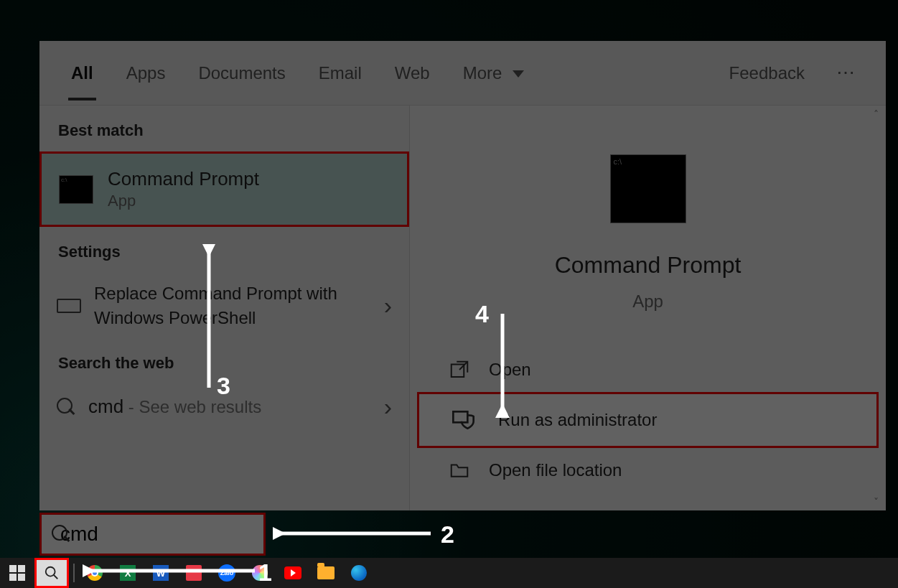  Describe the element at coordinates (128, 573) in the screenshot. I see `taskbar-excel: X` at that location.